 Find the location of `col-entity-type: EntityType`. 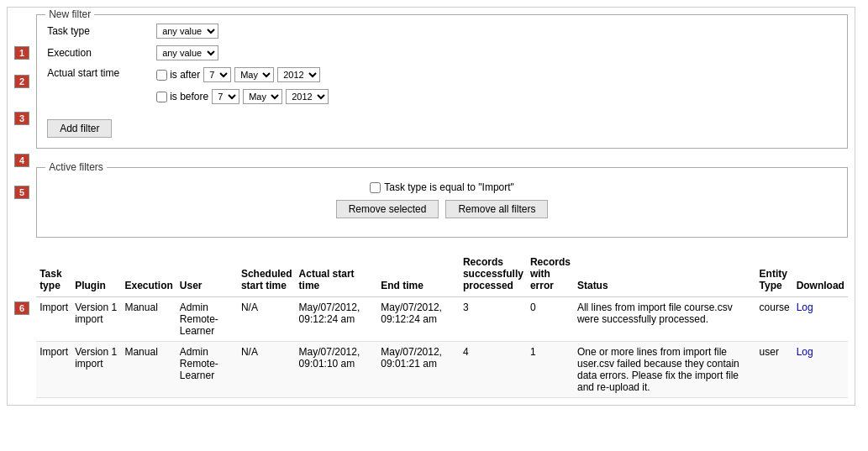

col-entity-type: EntityType is located at coordinates (775, 274).